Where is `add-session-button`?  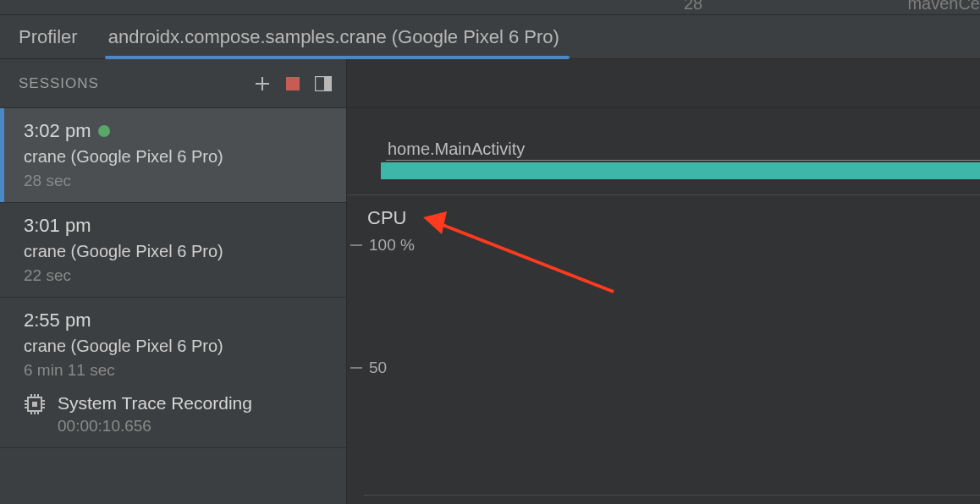 add-session-button is located at coordinates (262, 84).